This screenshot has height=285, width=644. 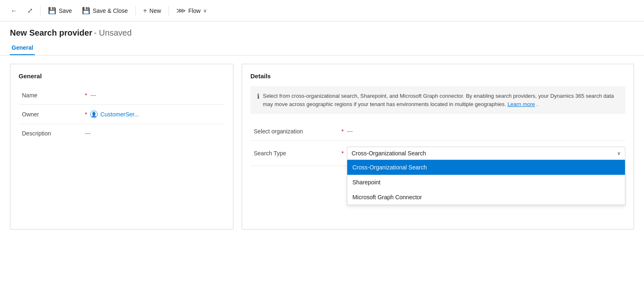 What do you see at coordinates (105, 11) in the screenshot?
I see `save-close-button: 💾 Save & Close` at bounding box center [105, 11].